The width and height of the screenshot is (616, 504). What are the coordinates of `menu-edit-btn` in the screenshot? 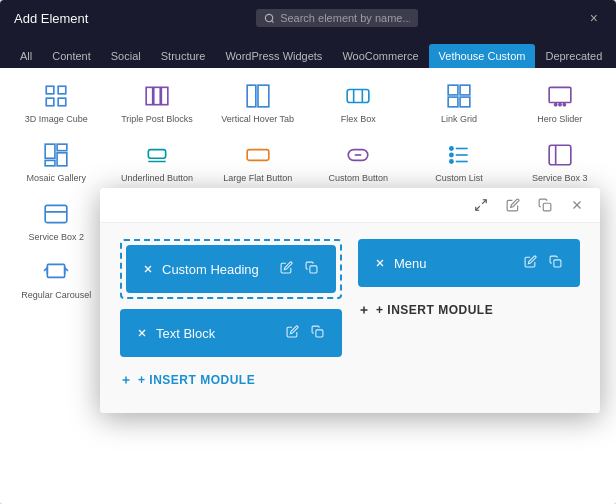 It's located at (530, 263).